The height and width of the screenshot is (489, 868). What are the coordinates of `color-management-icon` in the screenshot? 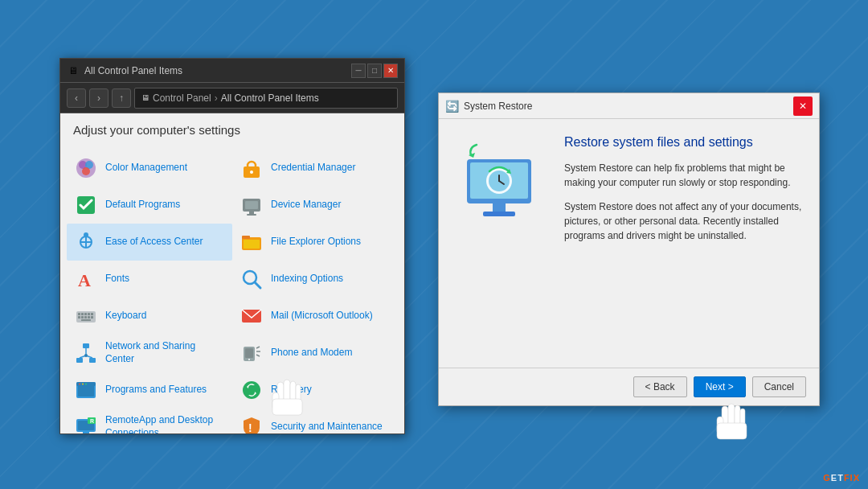 It's located at (86, 168).